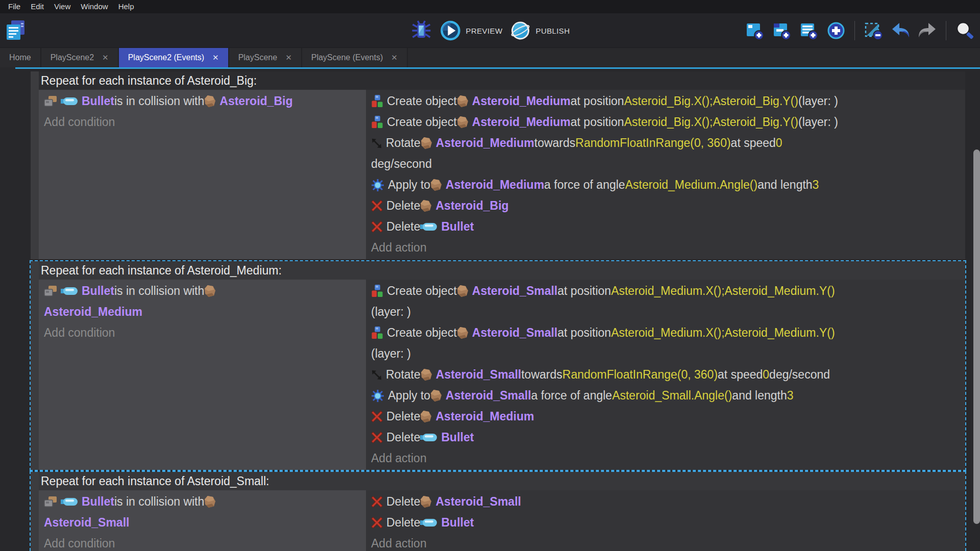 The width and height of the screenshot is (980, 551). I want to click on event-header: Repeat for each instance of Asteroid_Big…, so click(502, 81).